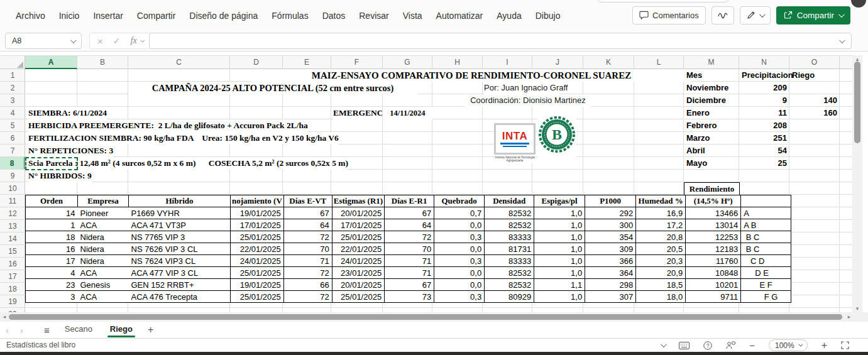  Describe the element at coordinates (460, 16) in the screenshot. I see `menu-tab-automatizar: Automatizar` at that location.